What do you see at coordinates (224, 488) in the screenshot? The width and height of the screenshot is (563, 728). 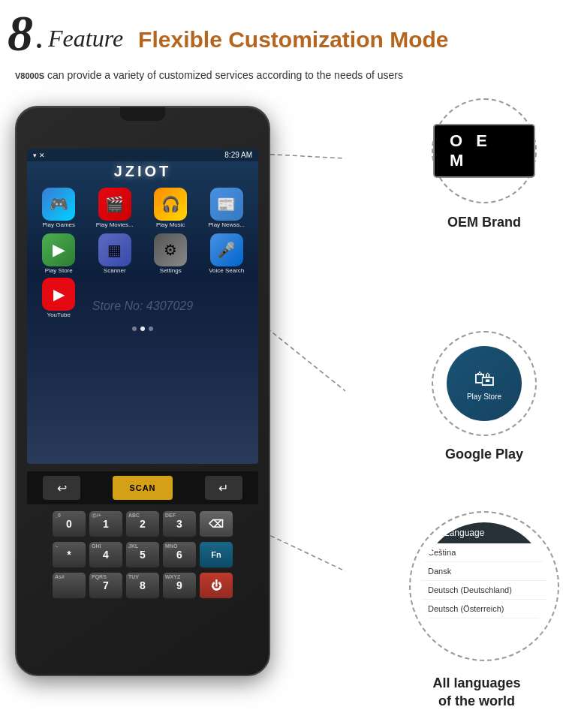 I see `enter-button: ↵` at bounding box center [224, 488].